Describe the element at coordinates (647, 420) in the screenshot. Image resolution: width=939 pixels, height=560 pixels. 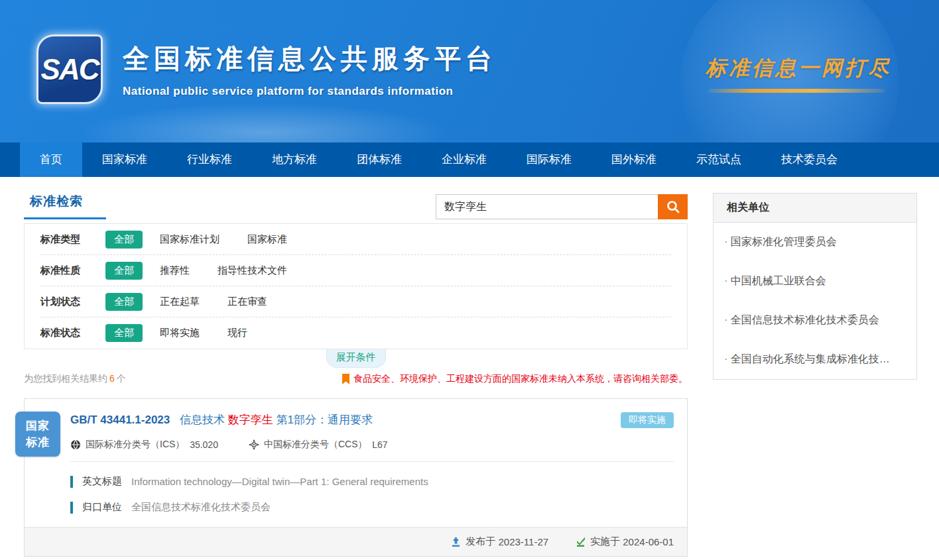
I see `status-badge: 即将实施` at that location.